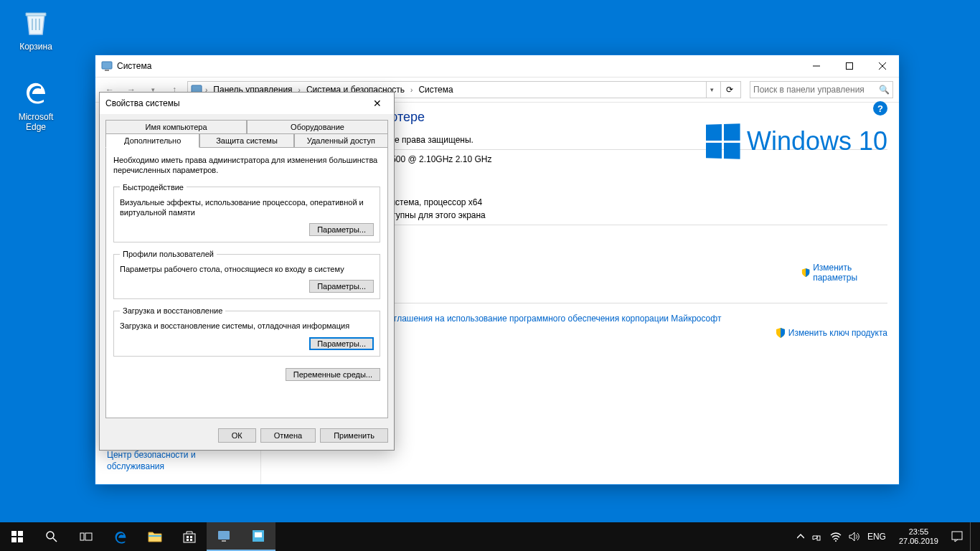  Describe the element at coordinates (844, 273) in the screenshot. I see `change-settings-link: Изменить параметры` at that location.